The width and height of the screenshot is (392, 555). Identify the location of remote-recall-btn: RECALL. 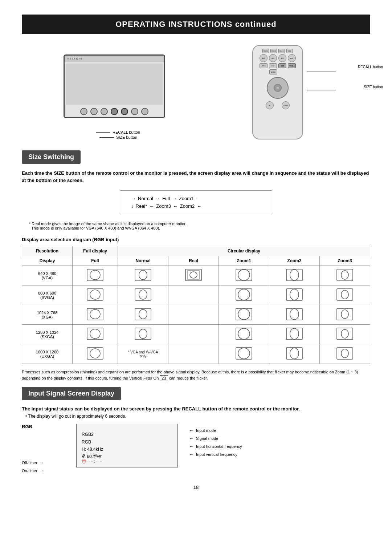
(292, 66).